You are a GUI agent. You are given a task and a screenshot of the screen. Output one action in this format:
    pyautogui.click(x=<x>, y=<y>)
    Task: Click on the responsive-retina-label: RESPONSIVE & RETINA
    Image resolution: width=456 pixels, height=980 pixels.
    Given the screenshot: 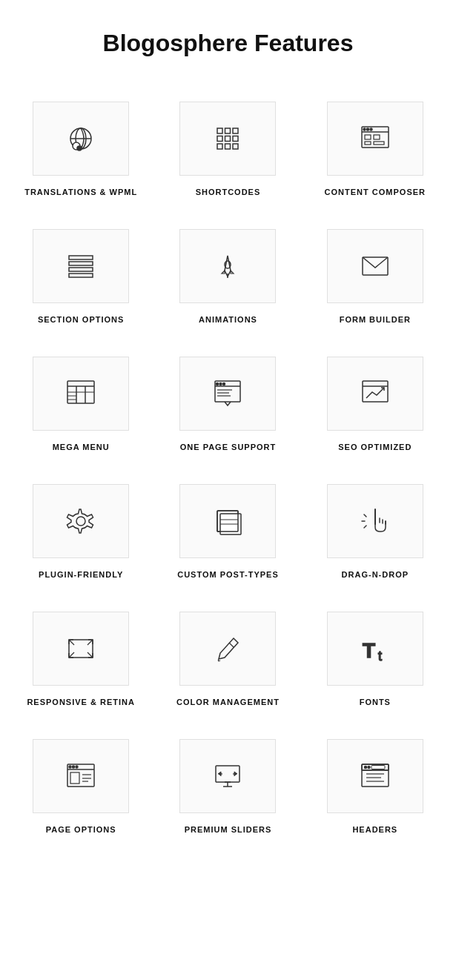 What is the action you would take?
    pyautogui.click(x=81, y=702)
    